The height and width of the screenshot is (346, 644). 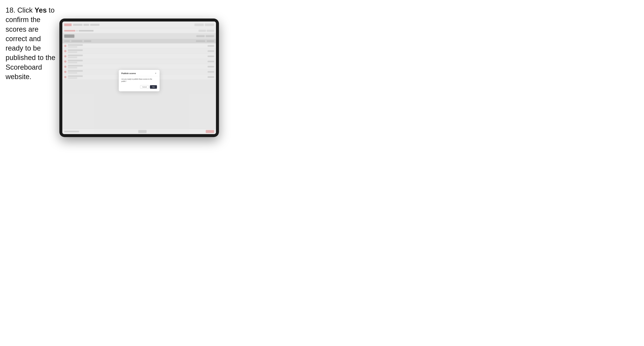 I want to click on modal-body: Are you ready to publish these scores to…, so click(x=139, y=84).